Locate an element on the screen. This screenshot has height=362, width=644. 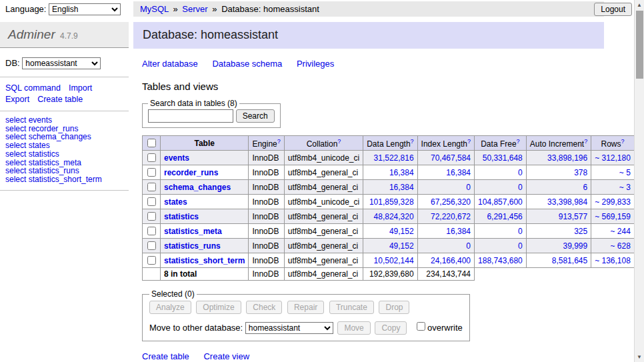
rows-count-link: ~ 312,180 is located at coordinates (613, 158).